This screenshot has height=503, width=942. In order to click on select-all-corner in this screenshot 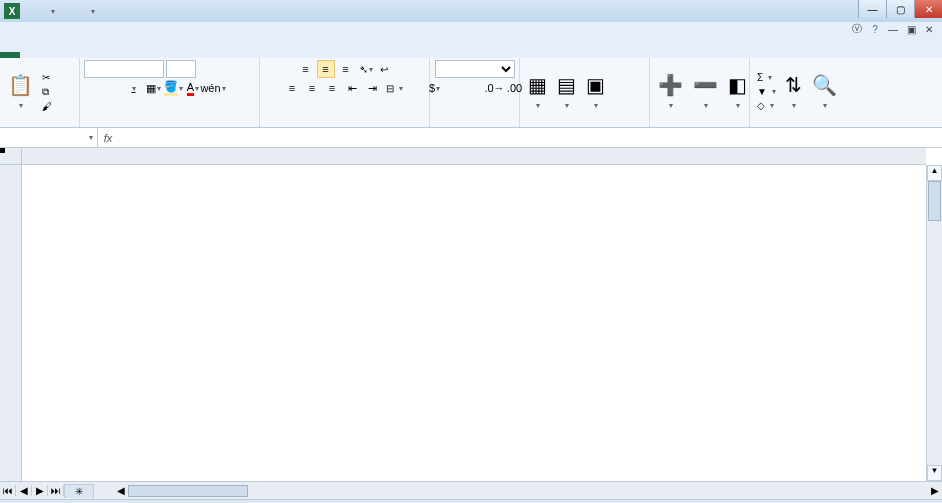, I will do `click(11, 156)`.